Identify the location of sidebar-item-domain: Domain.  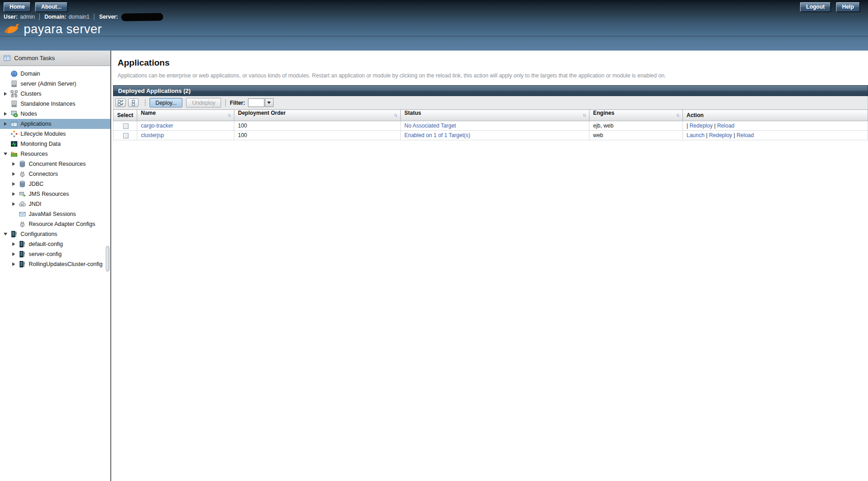
(55, 74).